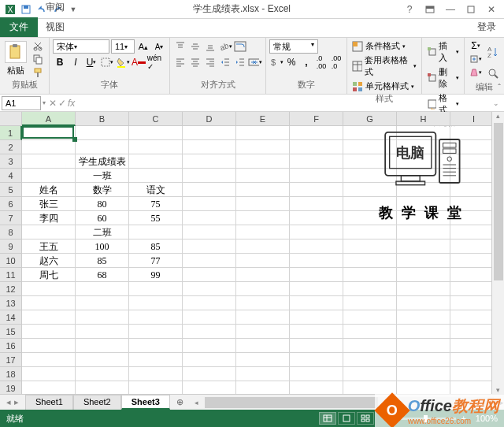 Image resolution: width=504 pixels, height=427 pixels. Describe the element at coordinates (476, 59) in the screenshot. I see `fill-icon: ▾` at that location.